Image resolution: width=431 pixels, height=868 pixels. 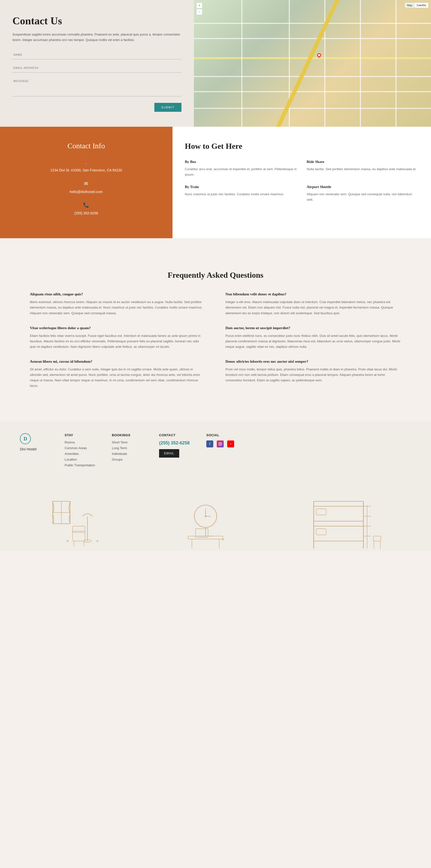 I want to click on location-icon: 📍, so click(x=86, y=162).